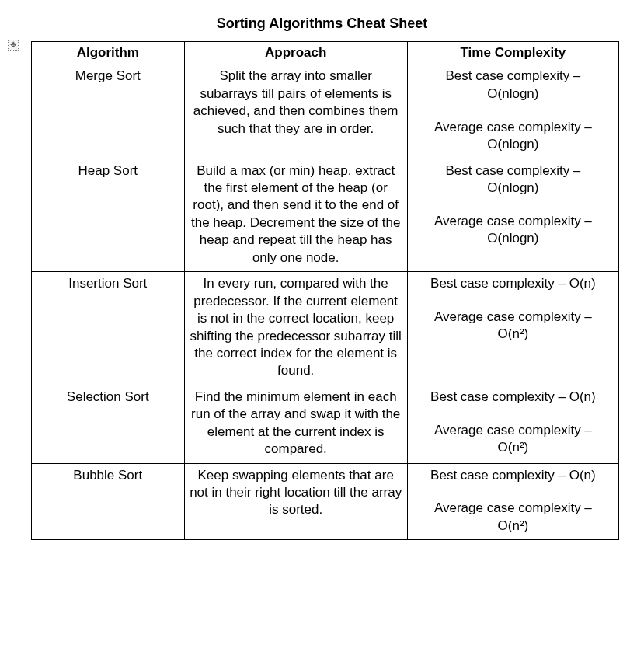 The image size is (644, 645). Describe the element at coordinates (109, 329) in the screenshot. I see `cell-algorithm: Insertion Sort` at that location.